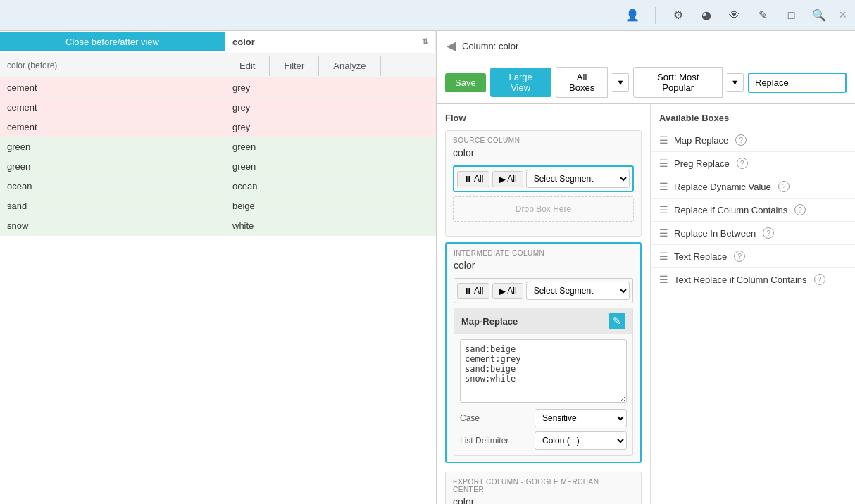 This screenshot has width=855, height=504. Describe the element at coordinates (244, 42) in the screenshot. I see `color-column-header: color` at that location.